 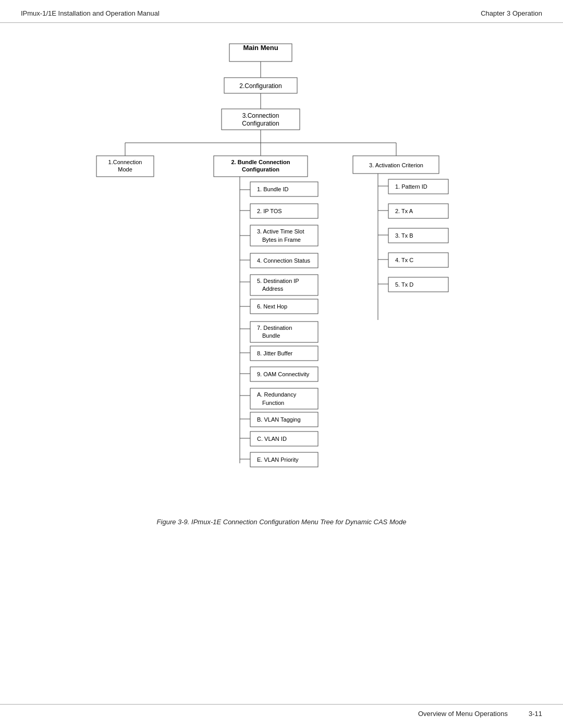 I want to click on col2-item5b: Address, so click(x=273, y=289).